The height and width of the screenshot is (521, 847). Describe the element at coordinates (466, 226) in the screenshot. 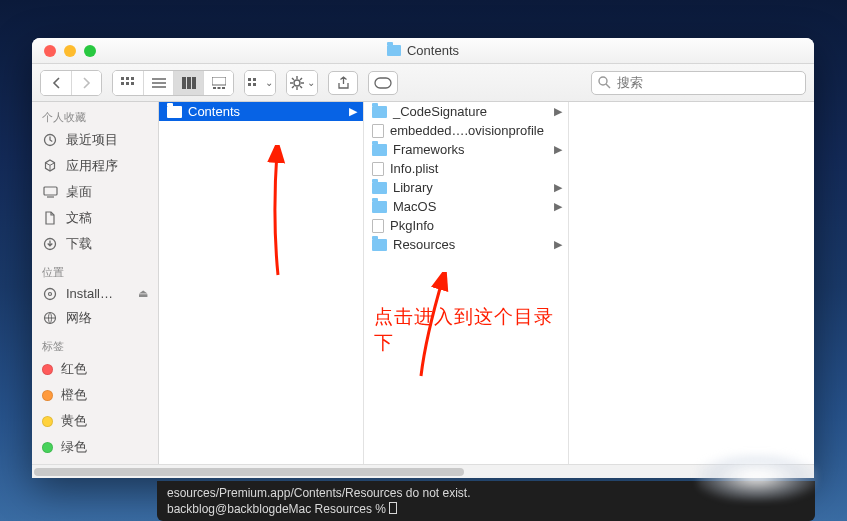

I see `file-row-pkginfo: PkgInfo` at that location.